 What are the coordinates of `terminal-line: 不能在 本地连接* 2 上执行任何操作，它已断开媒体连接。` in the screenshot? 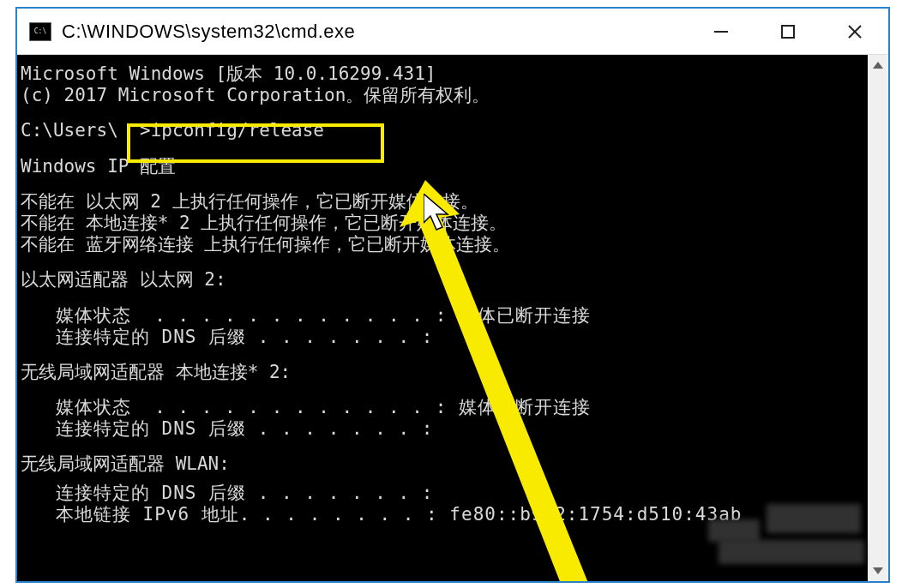 It's located at (453, 223).